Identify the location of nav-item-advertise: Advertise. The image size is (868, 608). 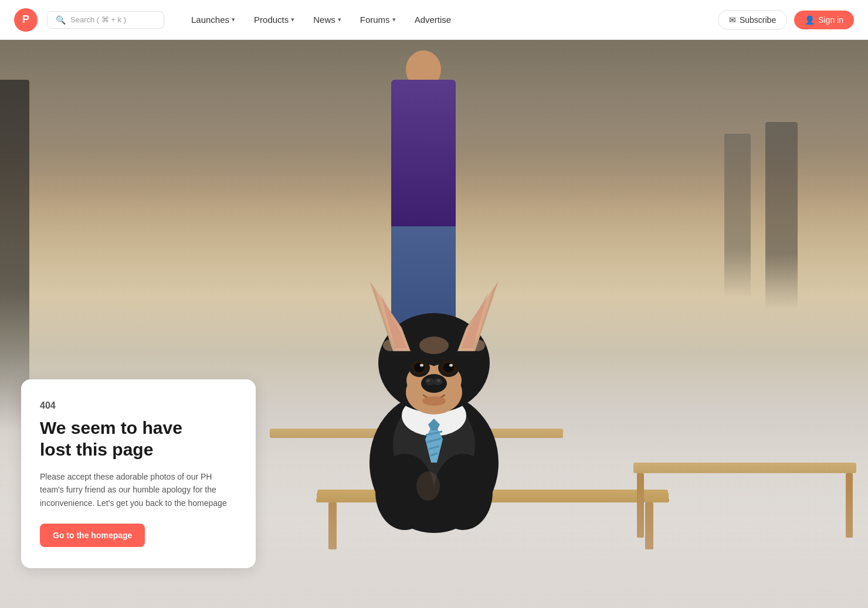
(433, 20).